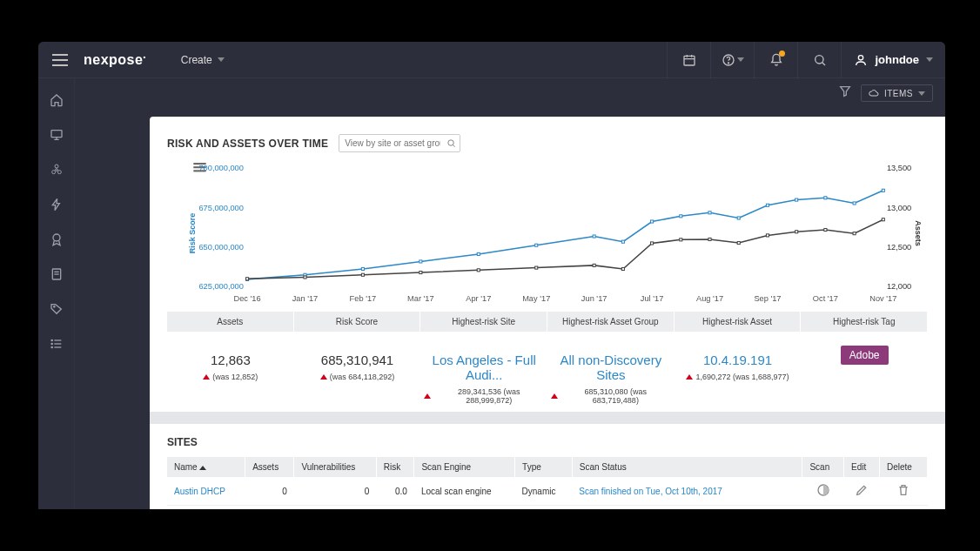 The image size is (980, 551). Describe the element at coordinates (57, 239) in the screenshot. I see `award-icon` at that location.